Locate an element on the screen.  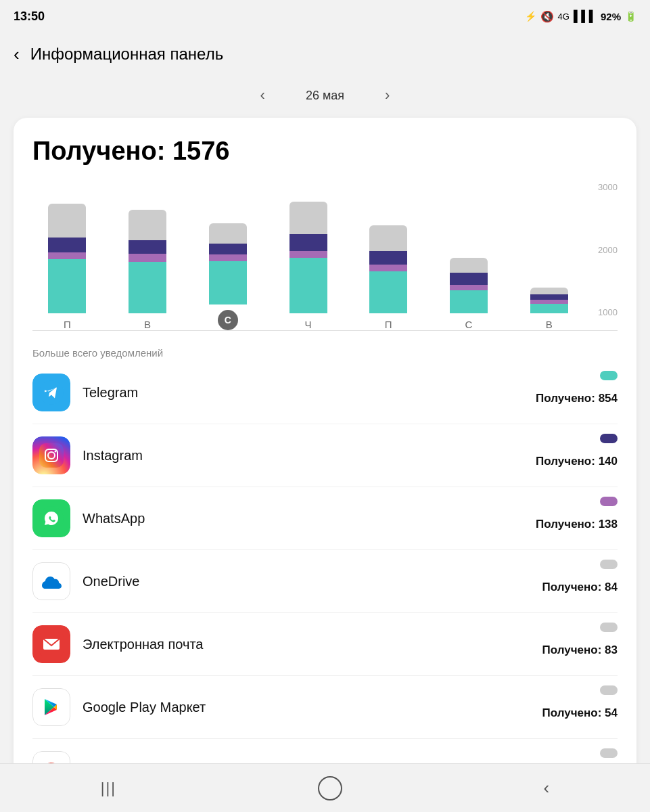
bar-label: Ч is located at coordinates (308, 325).